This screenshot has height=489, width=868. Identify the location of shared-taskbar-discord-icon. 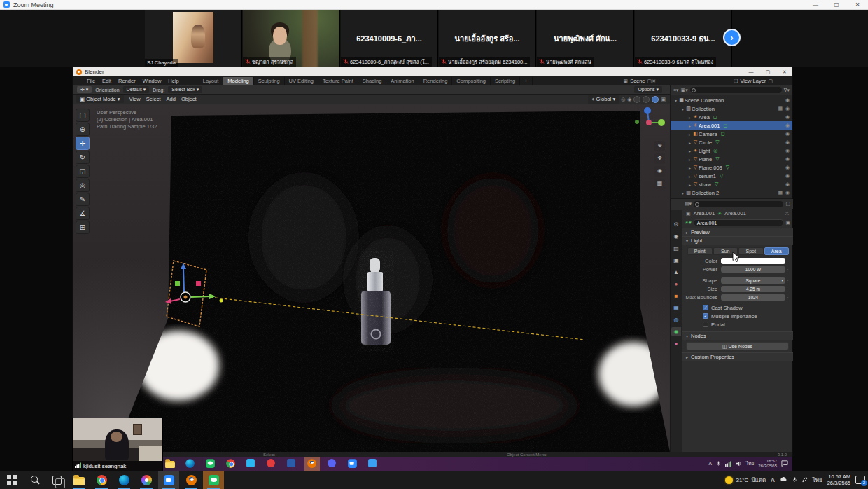
(332, 464).